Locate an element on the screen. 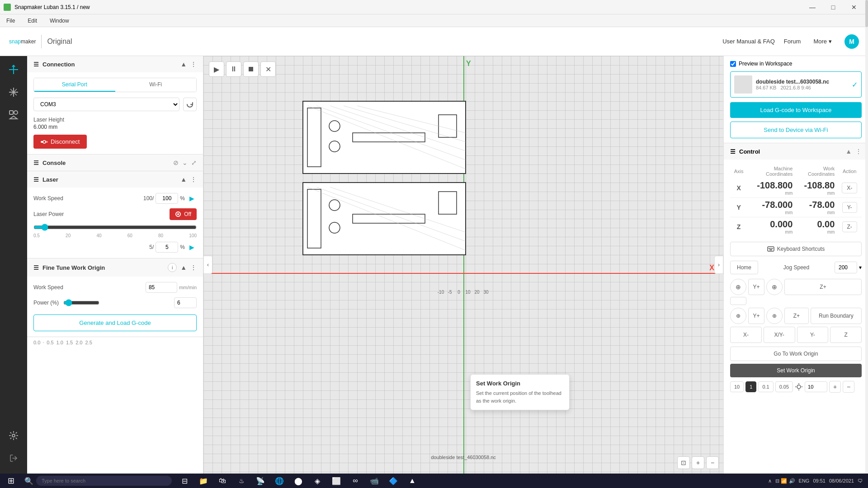 Image resolution: width=868 pixels, height=488 pixels. y-plus-btn: Y+ is located at coordinates (756, 287).